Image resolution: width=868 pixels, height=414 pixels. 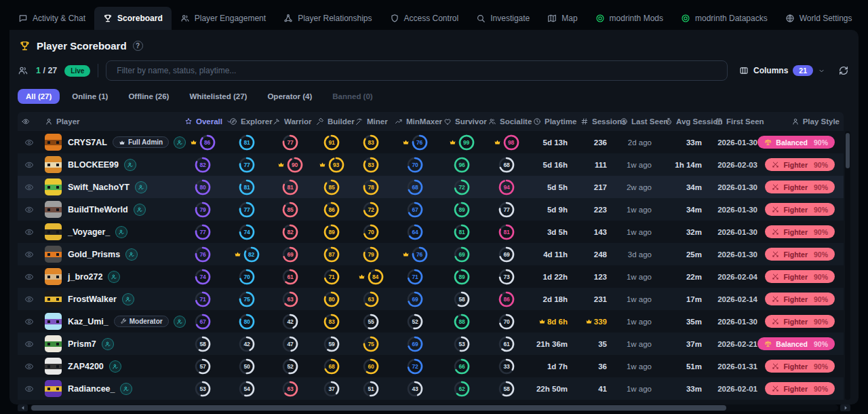 What do you see at coordinates (133, 18) in the screenshot?
I see `nav-tab-scoreboard: Scoreboard` at bounding box center [133, 18].